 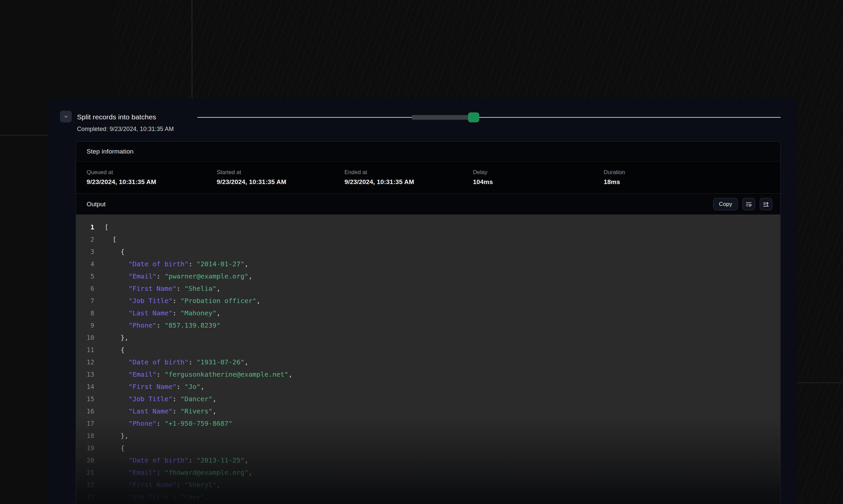 I want to click on code-line: 16 "Last Name": "Rivers",, so click(x=428, y=411).